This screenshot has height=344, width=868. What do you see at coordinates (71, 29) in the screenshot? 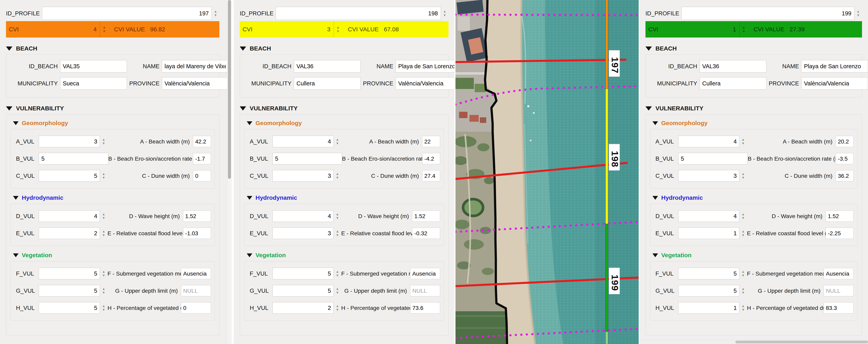
I see `cvi-class-value: 4` at bounding box center [71, 29].